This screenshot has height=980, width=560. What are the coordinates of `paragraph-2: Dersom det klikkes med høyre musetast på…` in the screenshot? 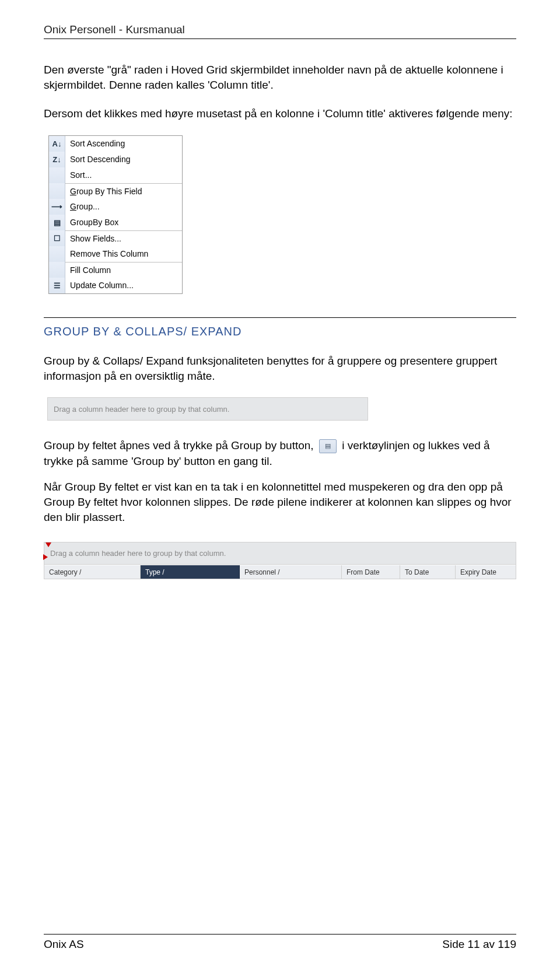 It's located at (280, 114).